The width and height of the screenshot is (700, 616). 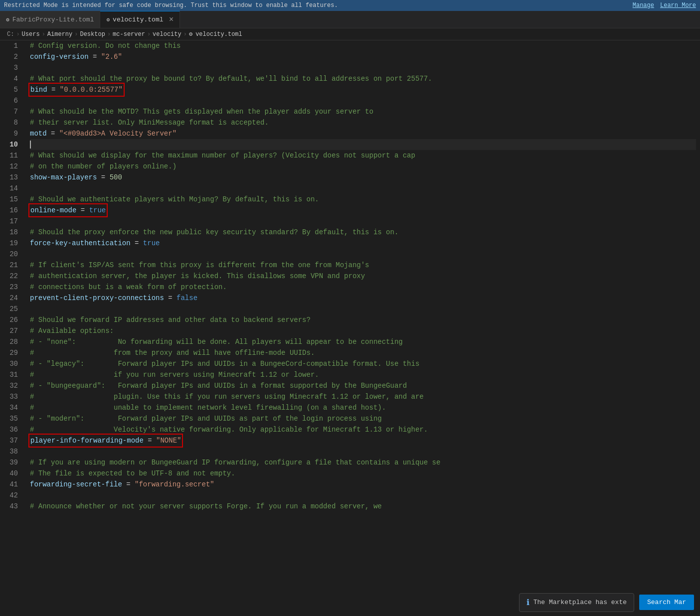 What do you see at coordinates (363, 342) in the screenshot?
I see `code-line-28: # - "none": No forwarding will be done. …` at bounding box center [363, 342].